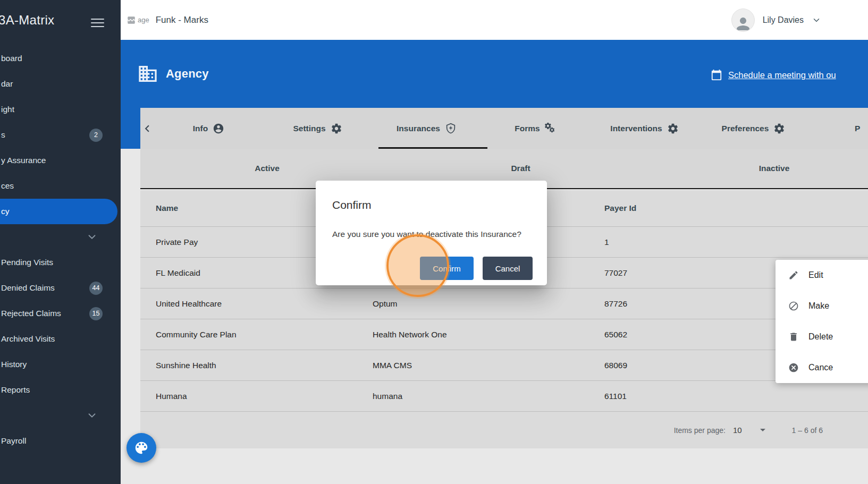 The width and height of the screenshot is (868, 484). I want to click on palette-icon, so click(141, 448).